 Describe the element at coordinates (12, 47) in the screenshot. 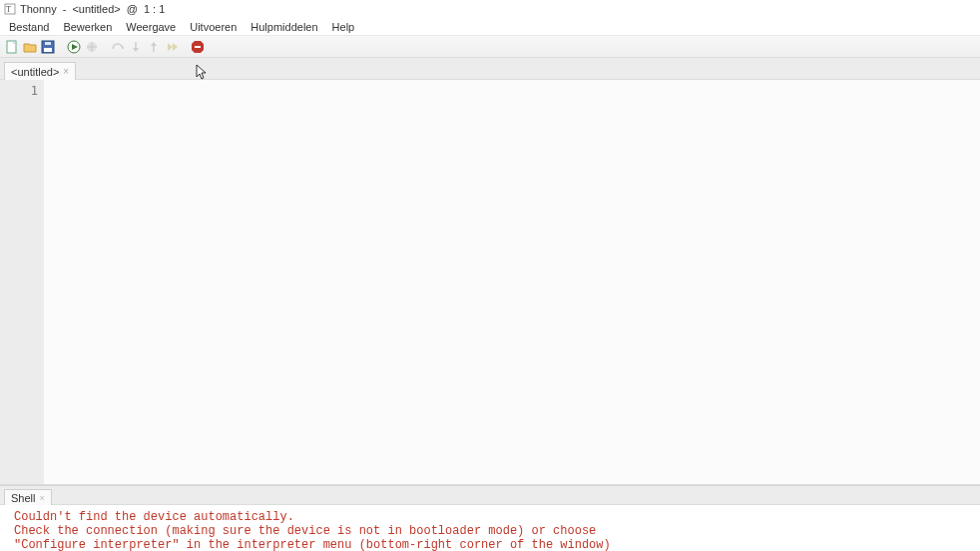

I see `new-file-icon` at that location.